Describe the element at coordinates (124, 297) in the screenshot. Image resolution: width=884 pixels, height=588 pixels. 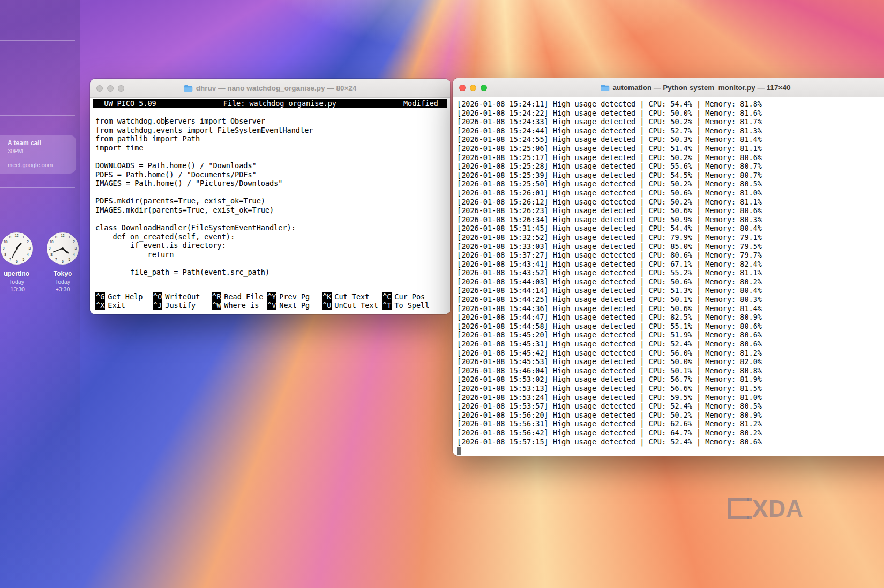
I see `nano-shortcut: ^GGet Help` at that location.